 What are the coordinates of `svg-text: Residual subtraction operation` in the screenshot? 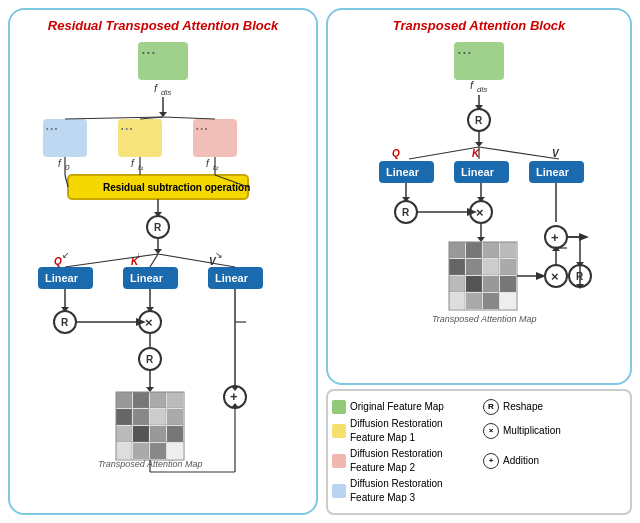 It's located at (176, 188).